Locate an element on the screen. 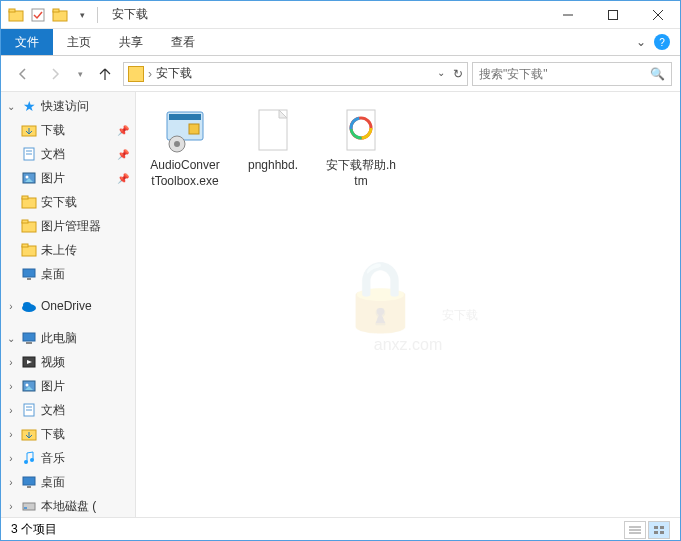 The image size is (681, 541). folder-qat-icon is located at coordinates (16, 15).